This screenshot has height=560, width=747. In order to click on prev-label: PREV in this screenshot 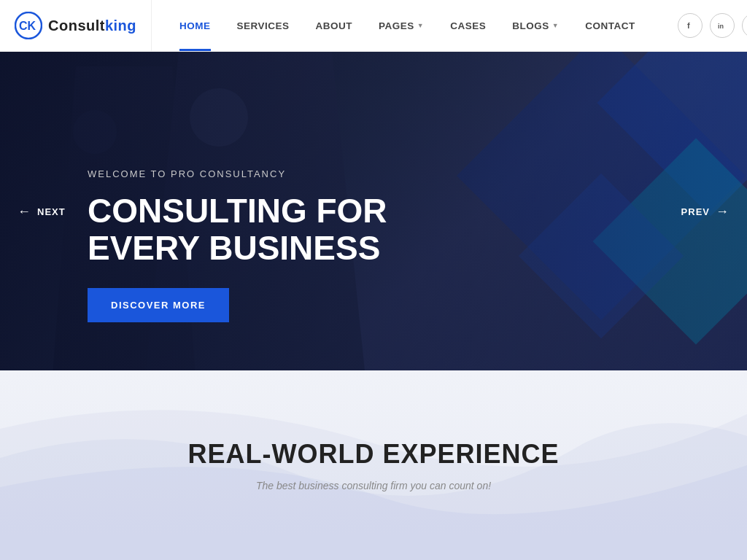, I will do `click(696, 211)`.